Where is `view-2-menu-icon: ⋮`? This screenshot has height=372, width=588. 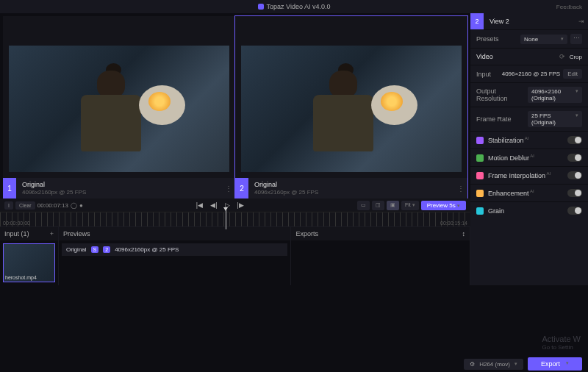
view-2-menu-icon: ⋮ is located at coordinates (461, 188).